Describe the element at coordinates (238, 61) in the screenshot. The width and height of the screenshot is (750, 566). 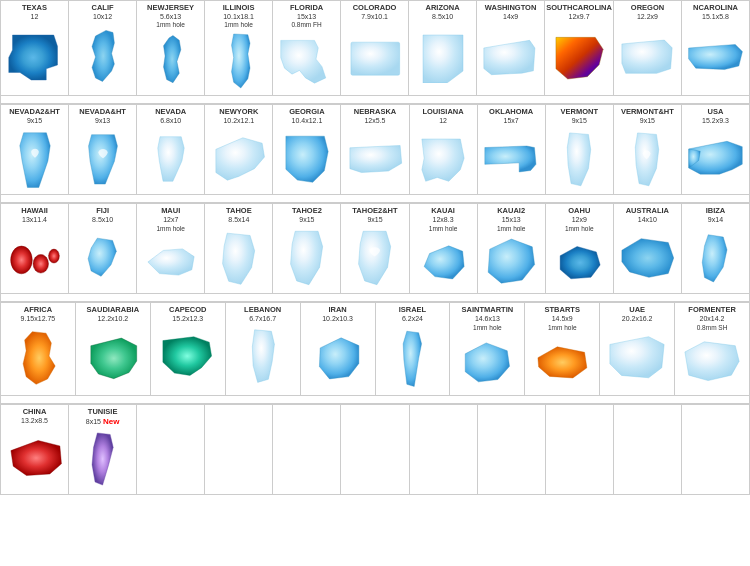
I see `shape-illinois` at that location.